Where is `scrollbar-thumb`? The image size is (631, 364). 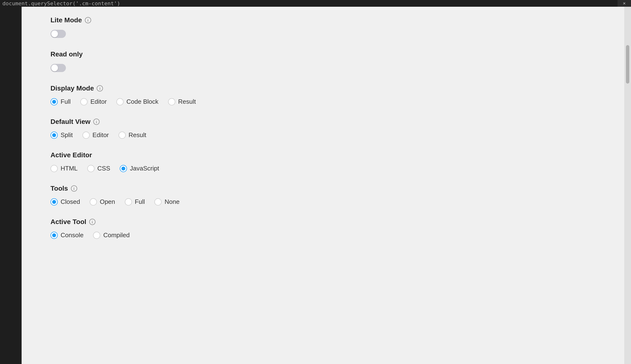
scrollbar-thumb is located at coordinates (628, 64).